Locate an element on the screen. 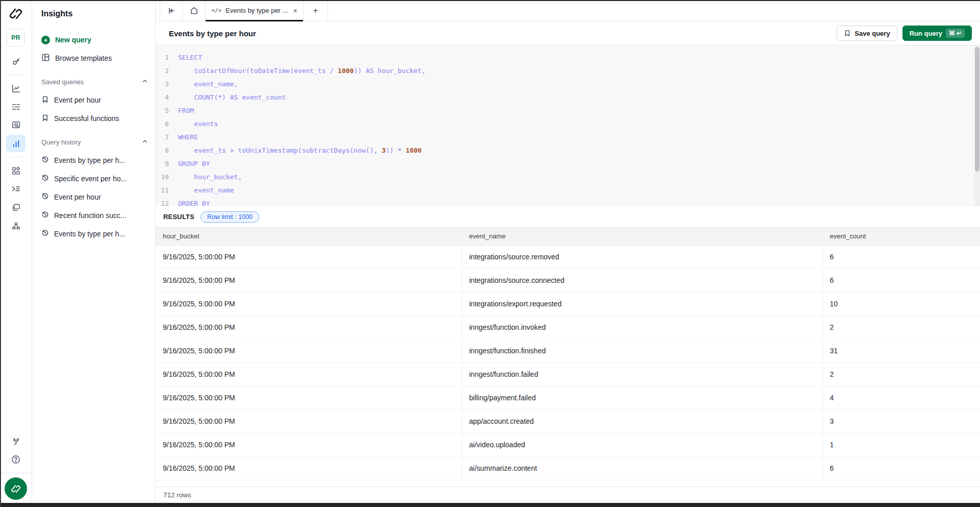 The height and width of the screenshot is (507, 980). history-item: Recent function succ... is located at coordinates (95, 215).